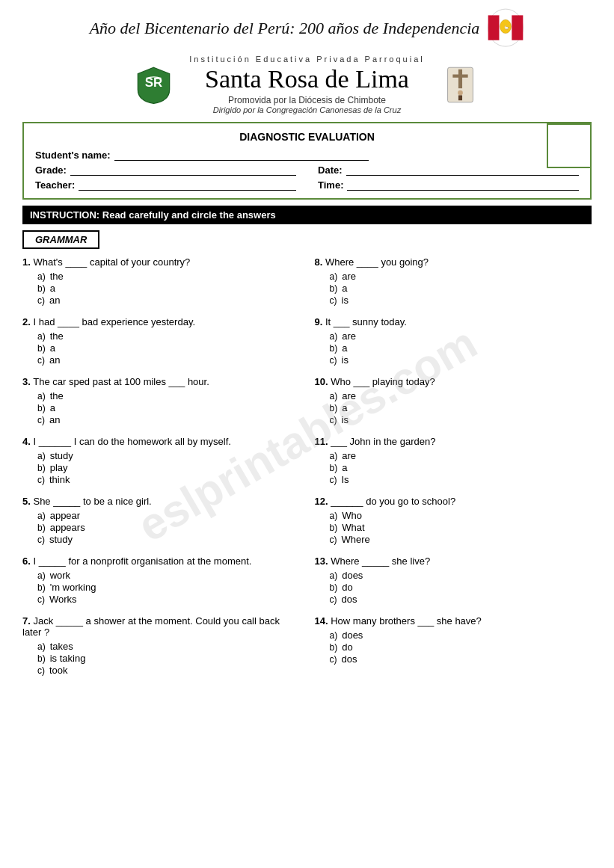 The image size is (614, 868). Describe the element at coordinates (453, 321) in the screenshot. I see `question-text: 9. It ___ sunny today.` at that location.